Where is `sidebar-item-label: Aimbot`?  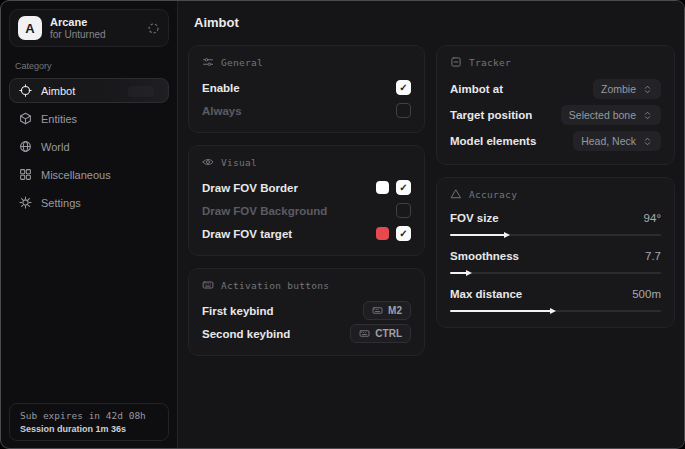 sidebar-item-label: Aimbot is located at coordinates (58, 91).